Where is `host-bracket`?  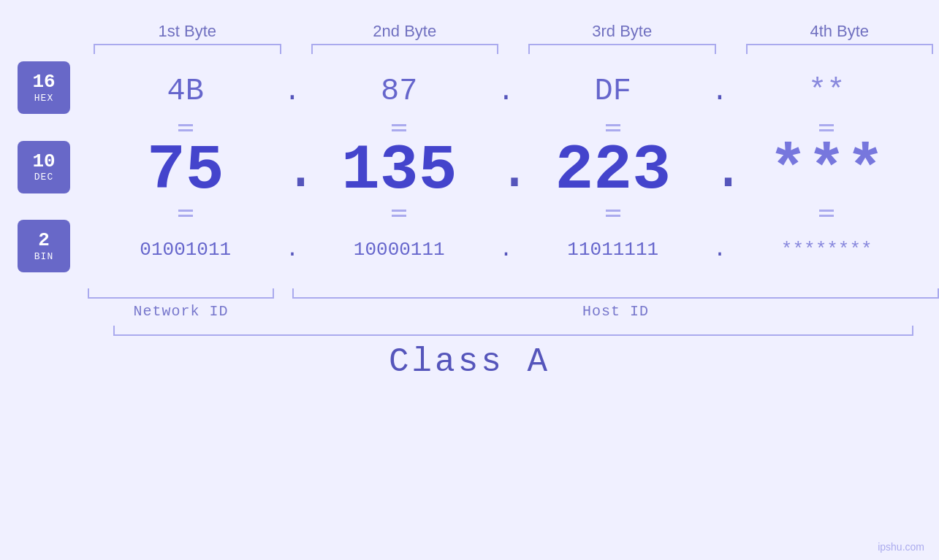 host-bracket is located at coordinates (615, 294).